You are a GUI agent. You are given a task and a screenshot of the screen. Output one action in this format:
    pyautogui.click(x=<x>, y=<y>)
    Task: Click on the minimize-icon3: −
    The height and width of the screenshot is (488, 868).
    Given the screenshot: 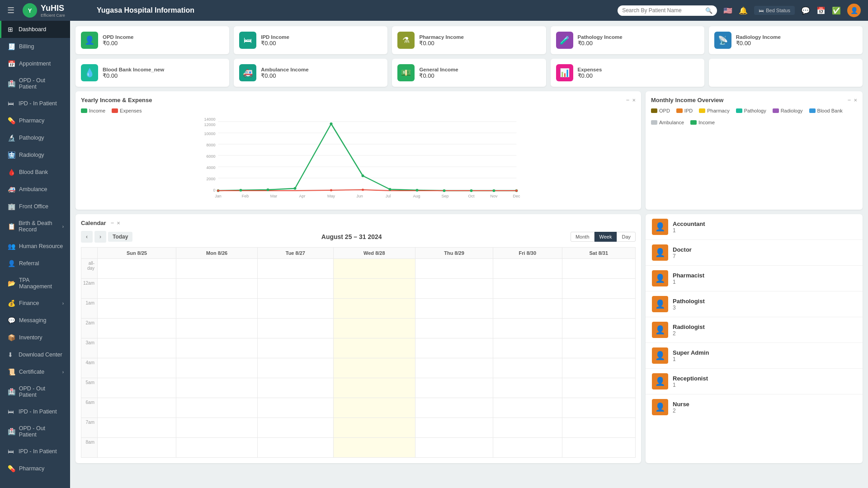 What is the action you would take?
    pyautogui.click(x=113, y=223)
    